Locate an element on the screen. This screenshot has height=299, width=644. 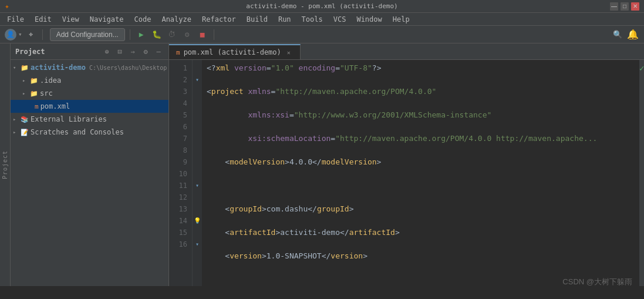
line-num-14: 14 is located at coordinates (178, 221).